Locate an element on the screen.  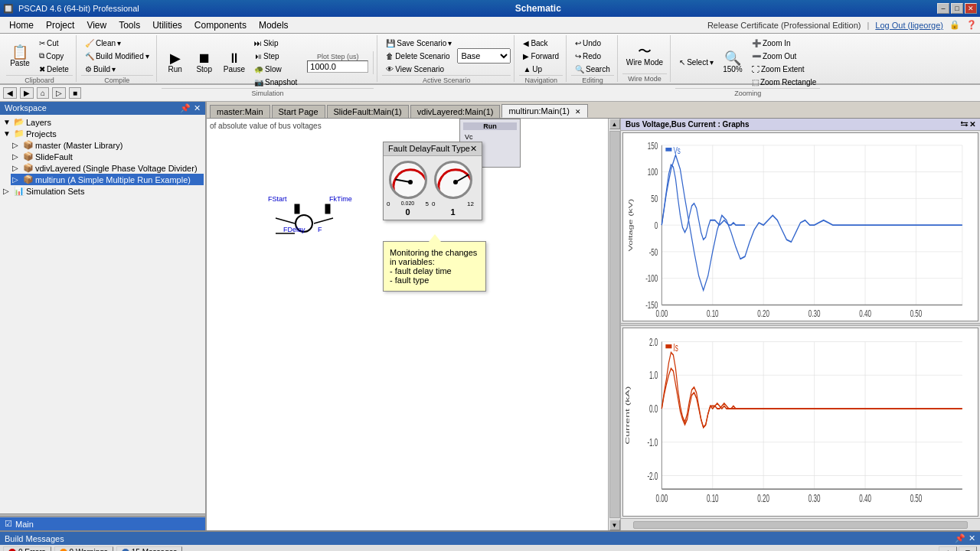
pause-button: ⏸ Pause is located at coordinates (234, 63).